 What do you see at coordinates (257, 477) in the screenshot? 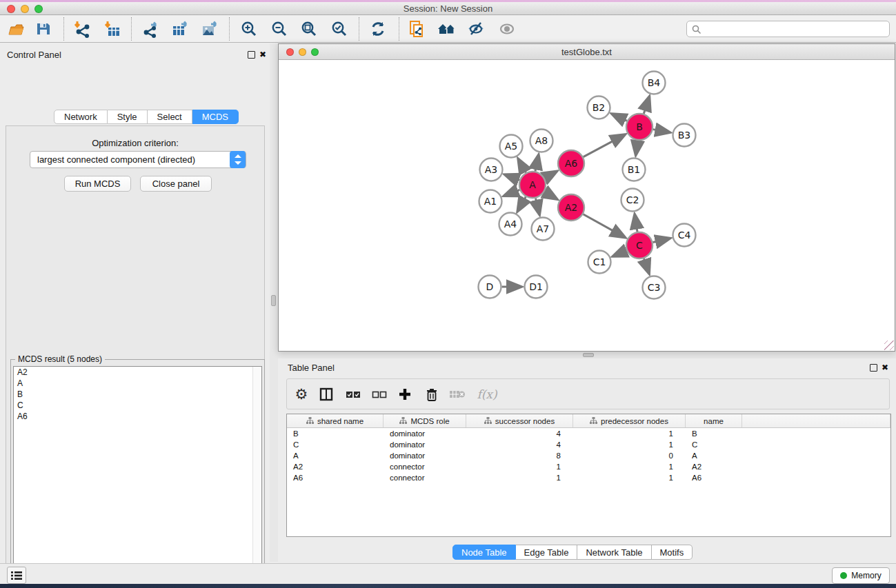
I see `scrollbar` at bounding box center [257, 477].